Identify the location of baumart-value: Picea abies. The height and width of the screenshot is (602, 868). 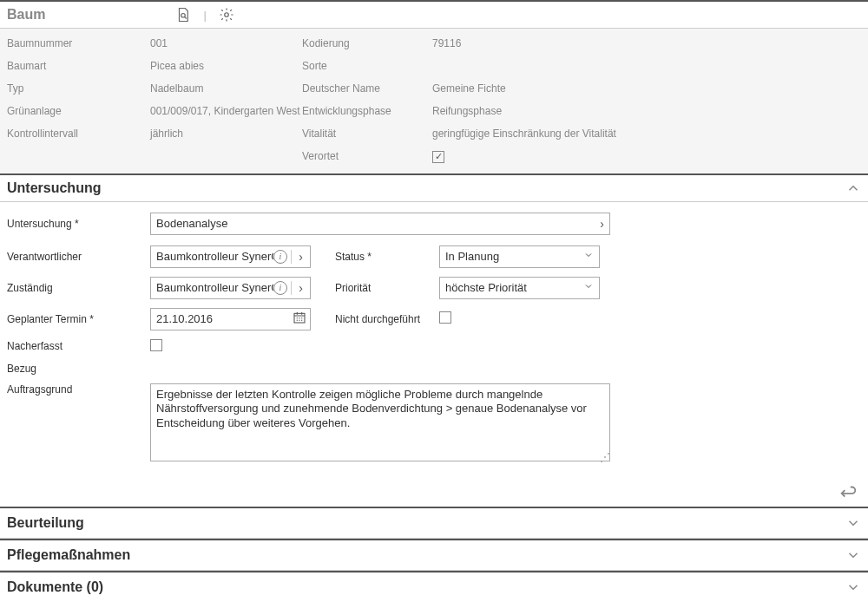
(226, 66).